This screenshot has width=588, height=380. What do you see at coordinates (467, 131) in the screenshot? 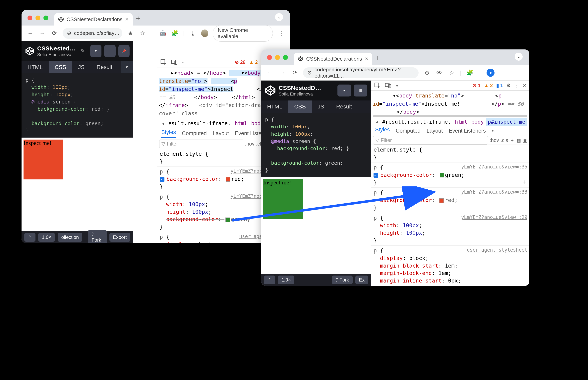
I see `tab-event-listeners: Event Listeners` at bounding box center [467, 131].